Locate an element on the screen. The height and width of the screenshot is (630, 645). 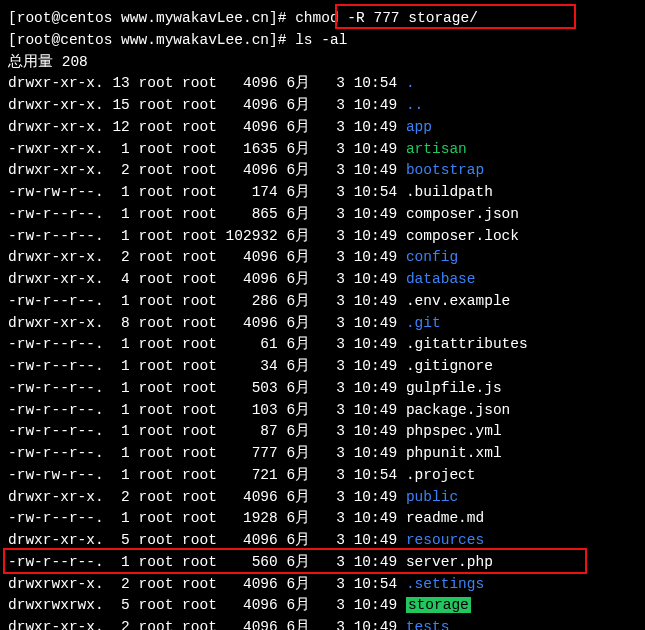
file-name: .git is located at coordinates (424, 323).